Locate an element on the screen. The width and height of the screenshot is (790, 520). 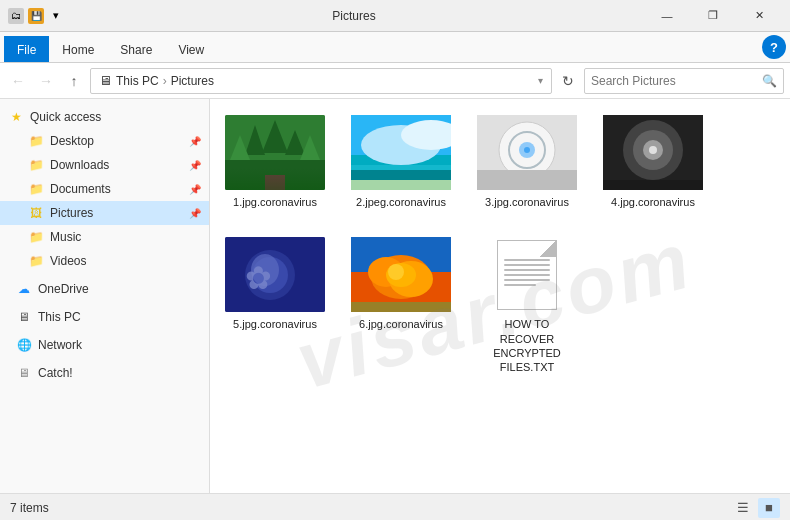
quick-access-label: Quick access is located at coordinates (66, 117).